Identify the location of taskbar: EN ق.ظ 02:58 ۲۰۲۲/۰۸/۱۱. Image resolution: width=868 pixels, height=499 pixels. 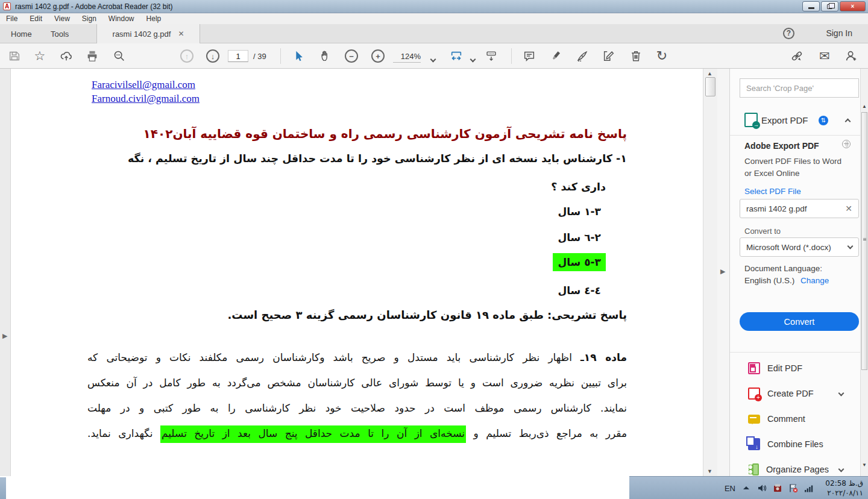
(749, 488).